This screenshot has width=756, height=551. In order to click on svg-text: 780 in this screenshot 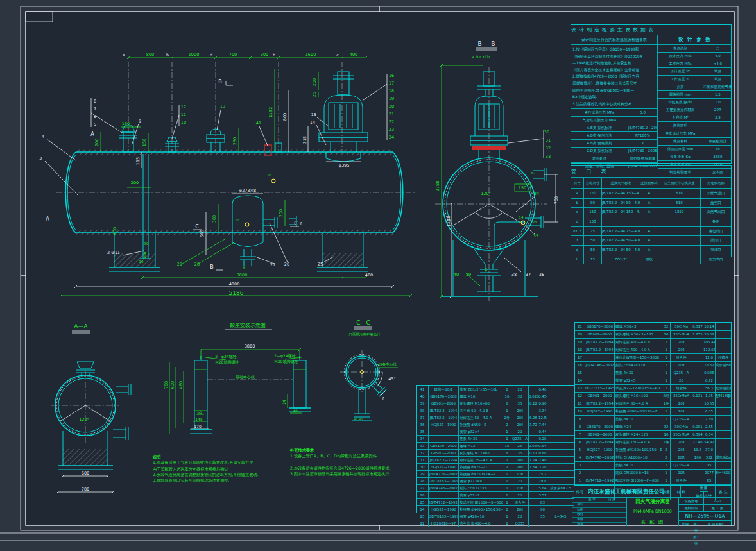, I will do `click(85, 489)`.